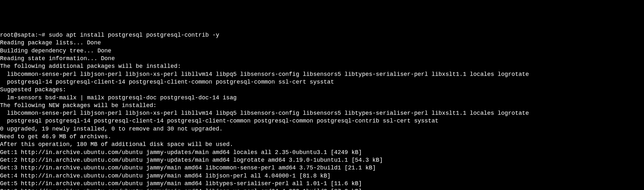 The width and height of the screenshot is (644, 190). Describe the element at coordinates (181, 152) in the screenshot. I see `output-line: Get:1 http://in.archive.ubuntu.com/ubunt…` at that location.